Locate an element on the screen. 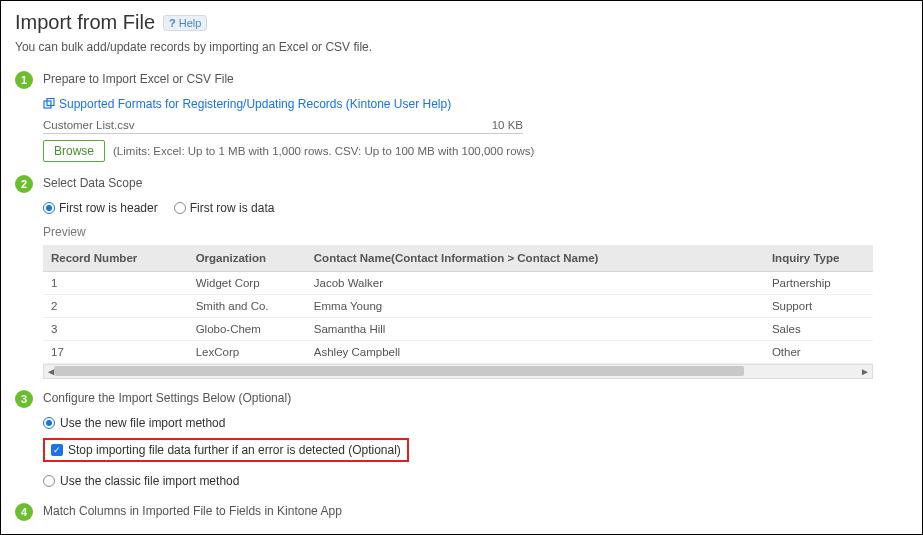 The height and width of the screenshot is (535, 923). step-2-label: Select Data Scope is located at coordinates (92, 182).